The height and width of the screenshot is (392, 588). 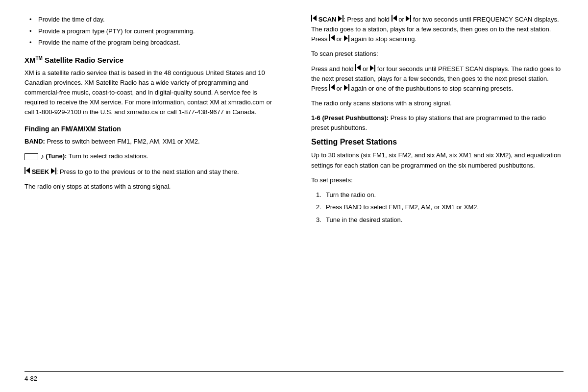 What do you see at coordinates (349, 38) in the screenshot?
I see `br3` at bounding box center [349, 38].